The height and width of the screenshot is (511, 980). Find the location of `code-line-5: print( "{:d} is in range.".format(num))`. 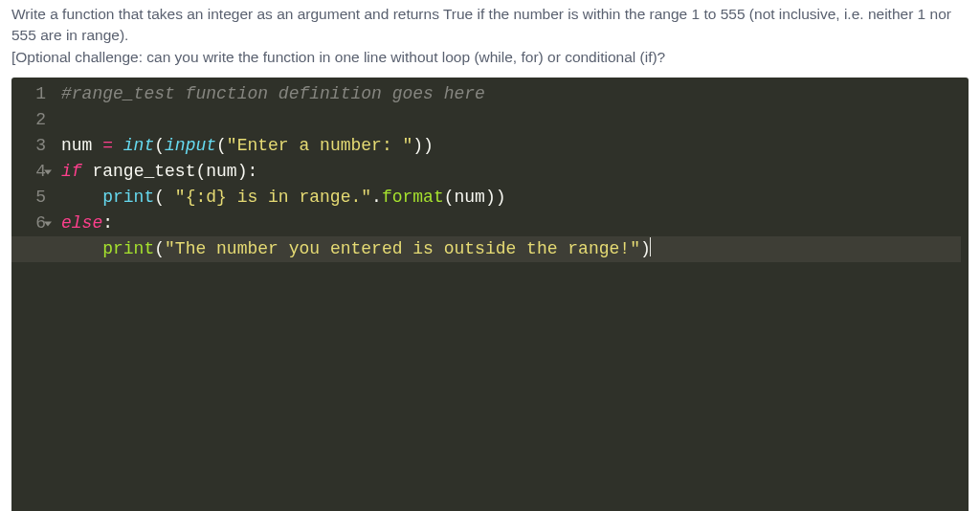

code-line-5: print( "{:d} is in range.".format(num)) is located at coordinates (511, 197).